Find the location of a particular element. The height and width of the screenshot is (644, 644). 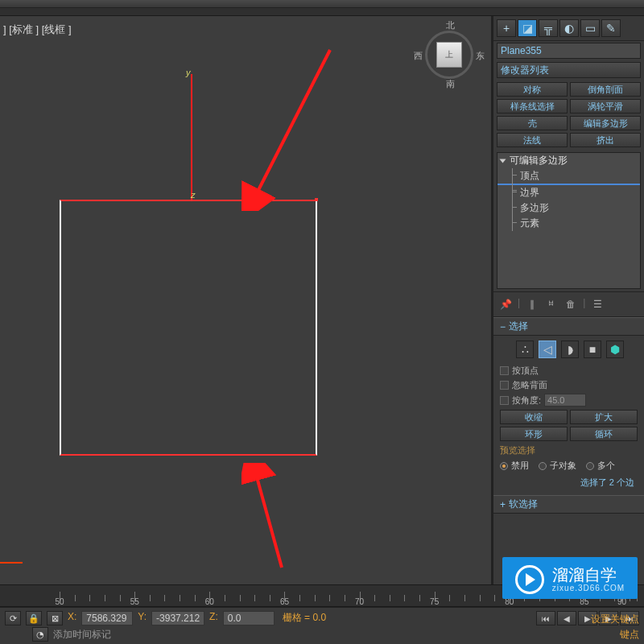

turbosmooth-button: 涡轮平滑 is located at coordinates (605, 106).